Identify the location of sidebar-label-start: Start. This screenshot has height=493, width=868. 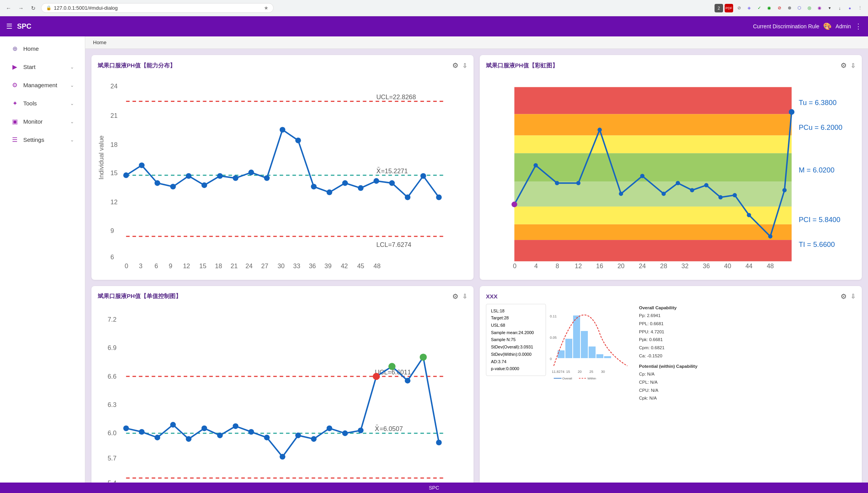
(44, 67).